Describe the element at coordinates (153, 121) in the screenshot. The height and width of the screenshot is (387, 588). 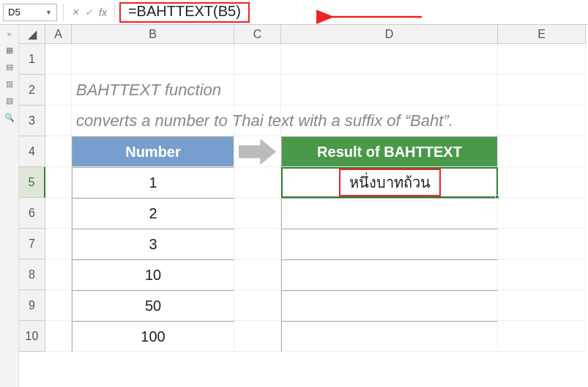
I see `cell: converts a number to Thai text with a su…` at that location.